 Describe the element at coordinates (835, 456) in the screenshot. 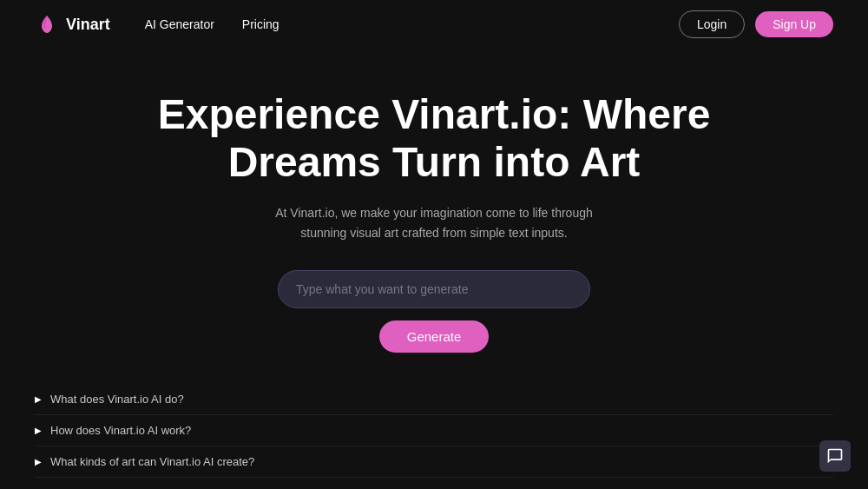

I see `chat-icon` at that location.